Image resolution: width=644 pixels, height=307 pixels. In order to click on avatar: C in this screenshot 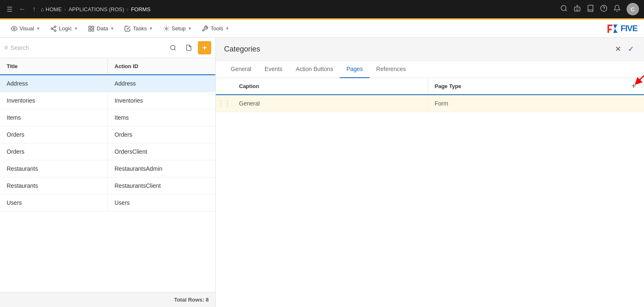, I will do `click(633, 9)`.